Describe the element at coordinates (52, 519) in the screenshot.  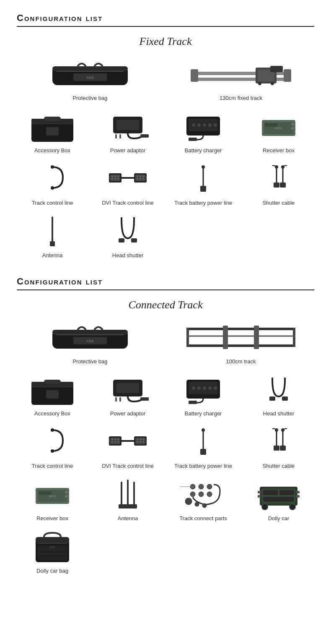
I see `item-label-receiver-box-2: Receiver box` at that location.